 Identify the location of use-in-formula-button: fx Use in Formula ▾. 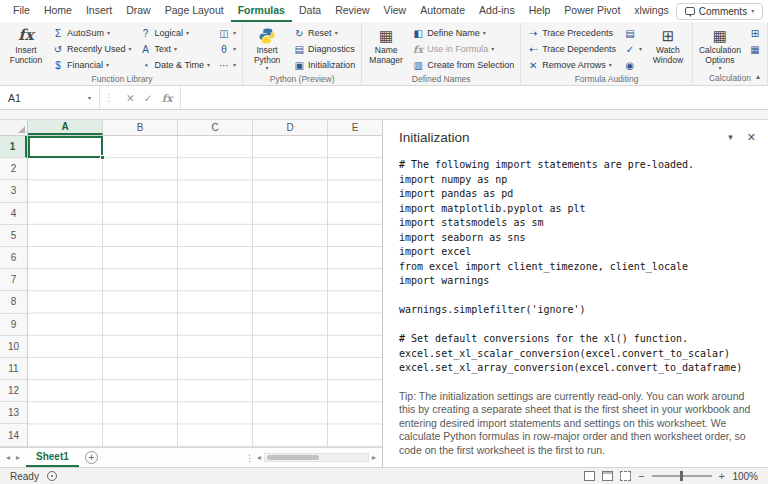
(463, 49).